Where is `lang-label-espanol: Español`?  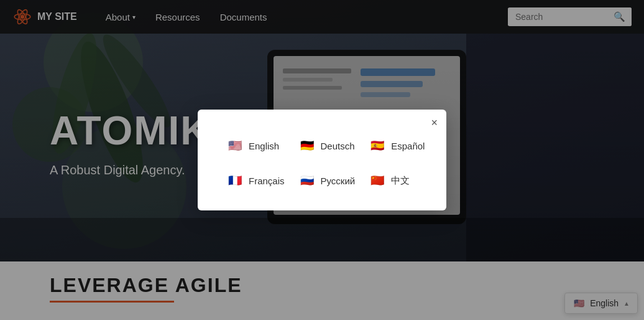
lang-label-espanol: Español is located at coordinates (408, 146).